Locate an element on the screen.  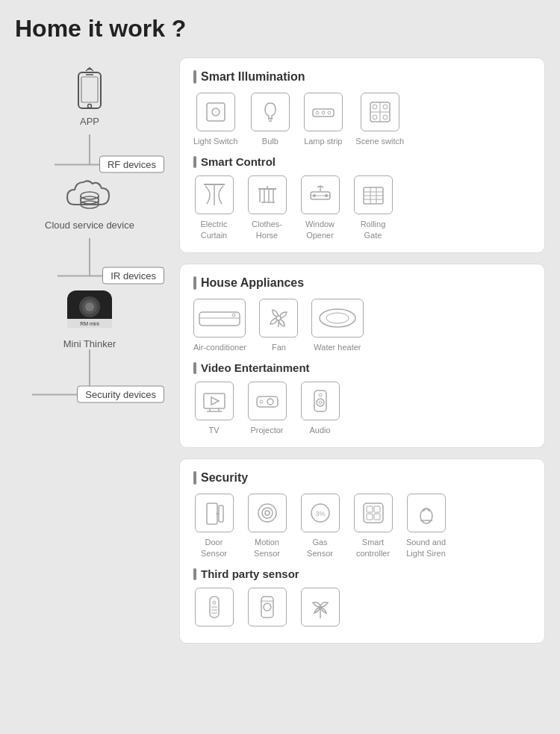
gas-sensor-icon: 3% is located at coordinates (320, 513).